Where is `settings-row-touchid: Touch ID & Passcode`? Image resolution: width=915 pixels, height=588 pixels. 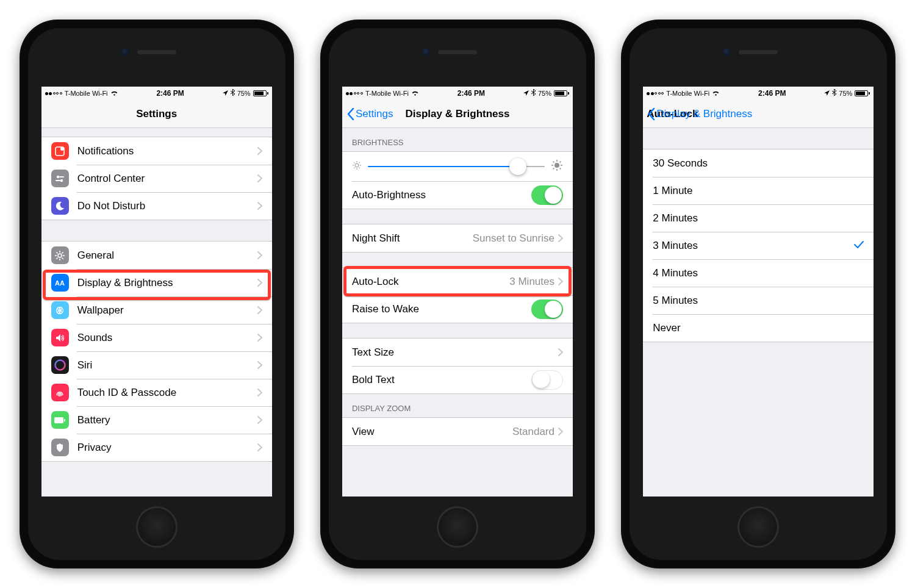
settings-row-touchid: Touch ID & Passcode is located at coordinates (157, 393).